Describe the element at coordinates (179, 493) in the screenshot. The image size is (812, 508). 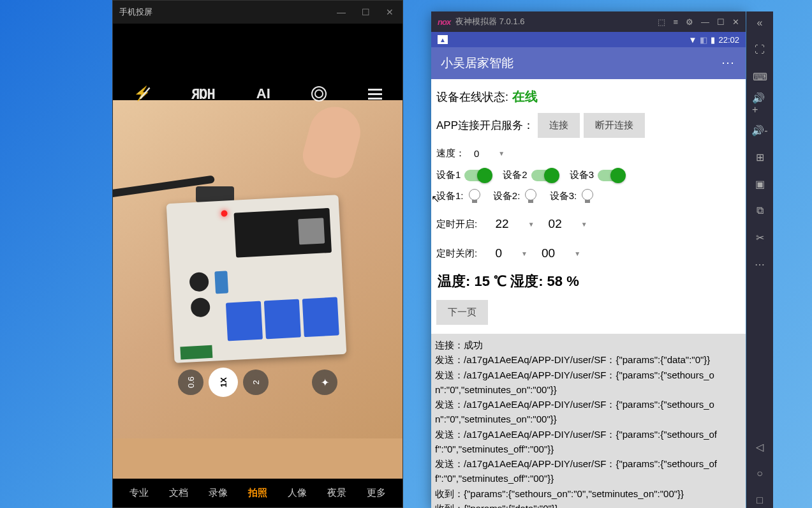
I see `mode-document: 文档` at that location.